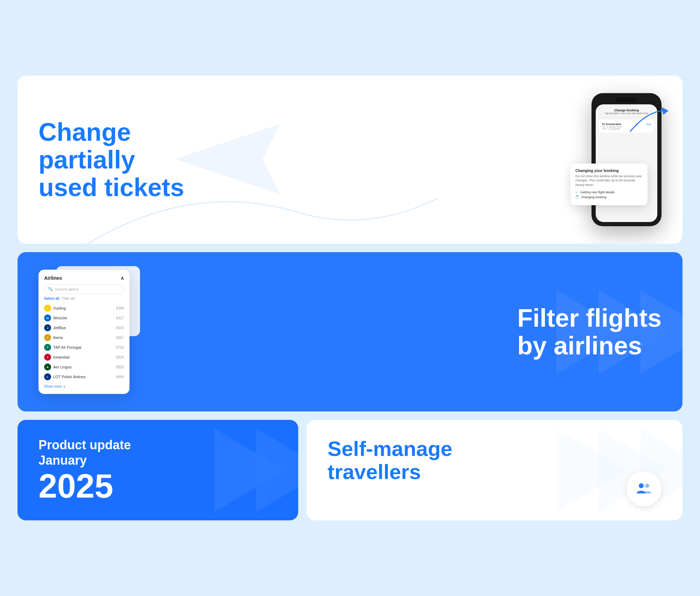  What do you see at coordinates (59, 308) in the screenshot?
I see `airline-name: Vueling` at bounding box center [59, 308].